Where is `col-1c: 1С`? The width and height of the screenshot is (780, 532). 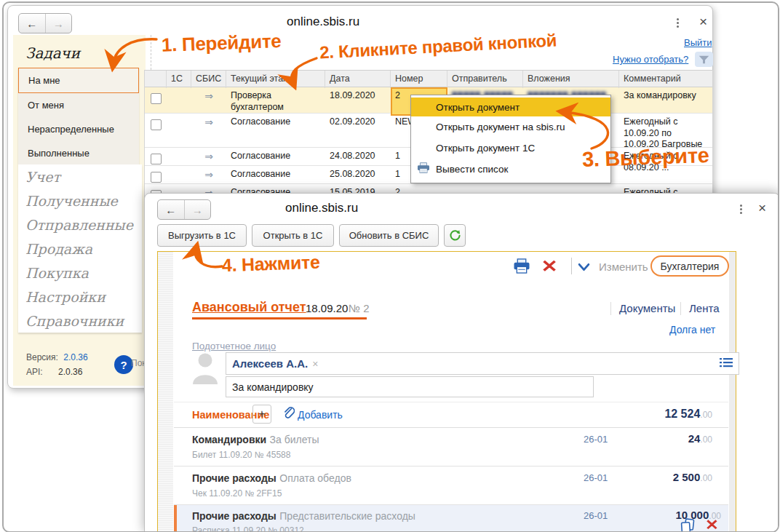
col-1c: 1С is located at coordinates (179, 79).